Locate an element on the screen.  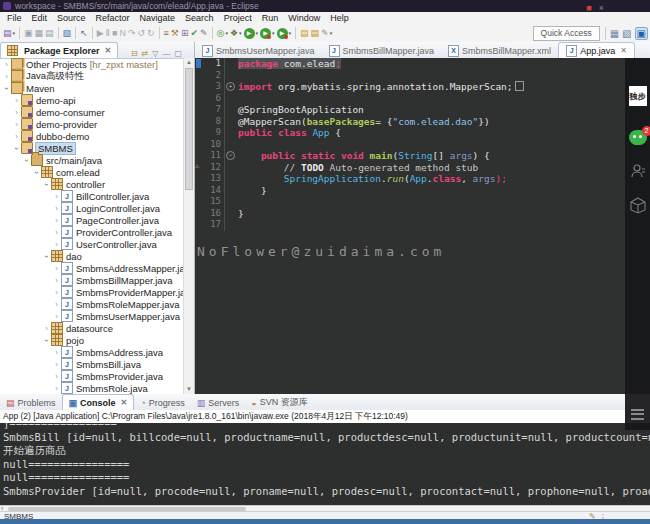
menu-refactor: Refactor is located at coordinates (113, 18).